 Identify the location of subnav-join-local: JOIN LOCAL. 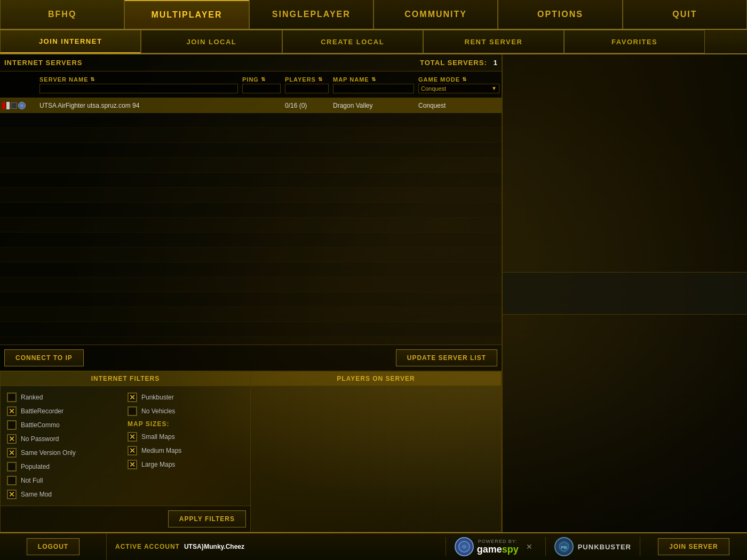
(211, 42).